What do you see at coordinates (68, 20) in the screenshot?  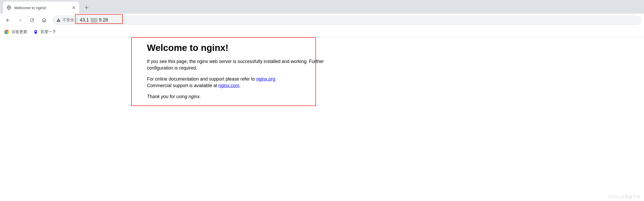 I see `security-label: 不安全` at bounding box center [68, 20].